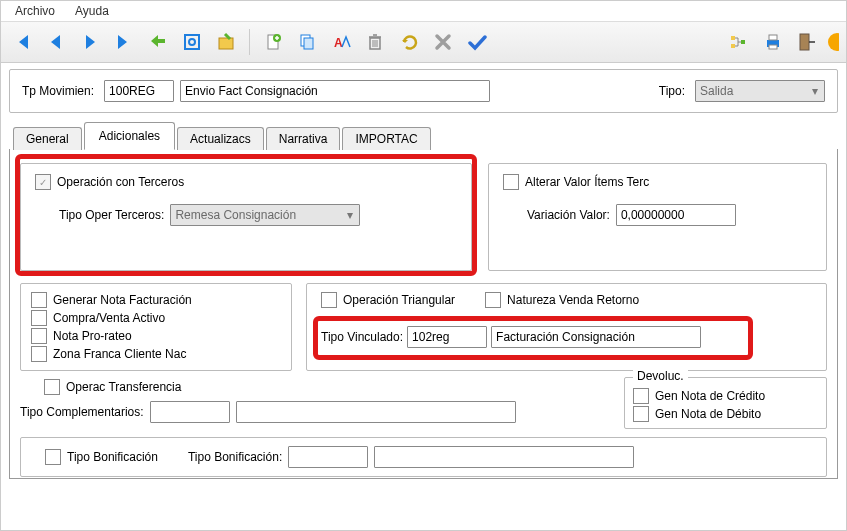  Describe the element at coordinates (112, 457) in the screenshot. I see `label-tipo-bonificacion: Tipo Bonificación` at that location.